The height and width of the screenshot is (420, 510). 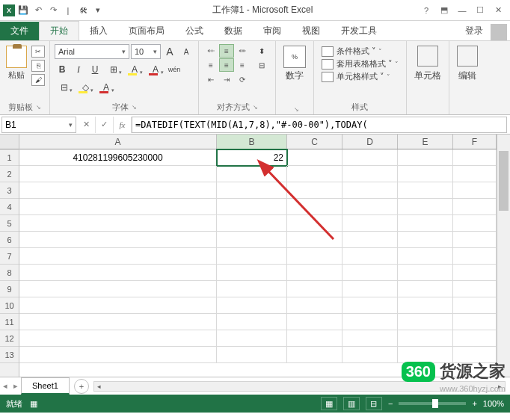 I want to click on zoom-in-icon: +, so click(x=474, y=404).